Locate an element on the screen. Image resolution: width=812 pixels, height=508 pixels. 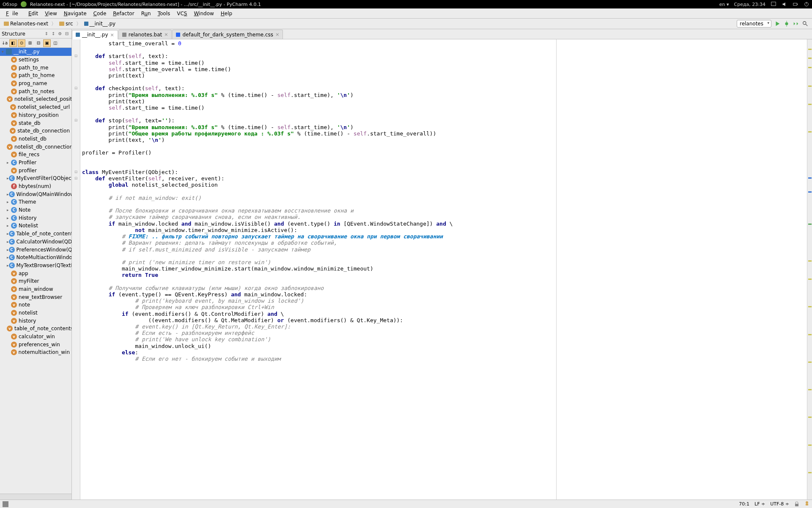
tree-item: ▸CMyTextBrowser(QTextBr is located at coordinates (36, 266).